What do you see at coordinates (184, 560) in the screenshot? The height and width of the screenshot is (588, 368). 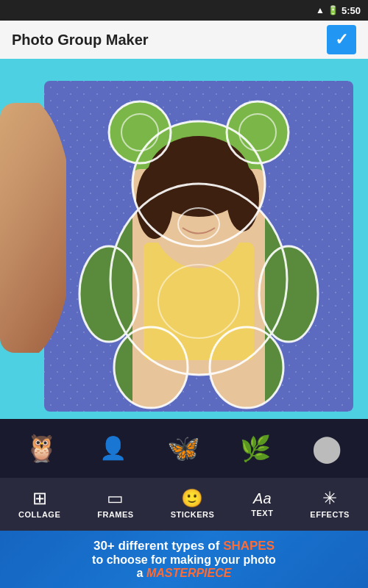 I see `promo-line2: to choose for making your photo` at bounding box center [184, 560].